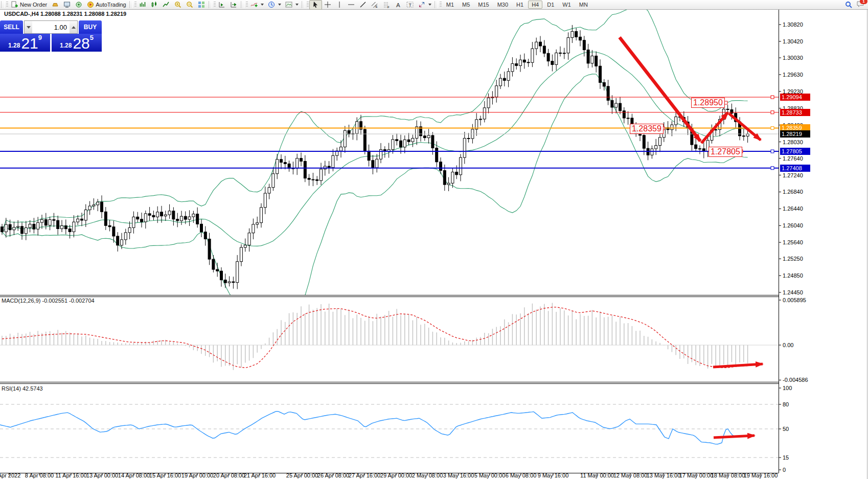 The height and width of the screenshot is (479, 868). What do you see at coordinates (297, 5) in the screenshot?
I see `chevron-down-icon` at bounding box center [297, 5].